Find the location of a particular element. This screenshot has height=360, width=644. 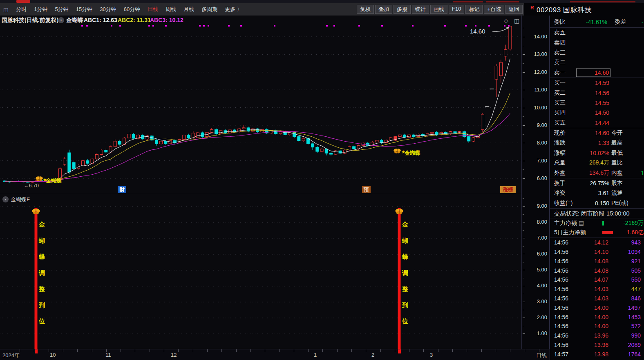

period-tab-日线: 日线 is located at coordinates (153, 9).